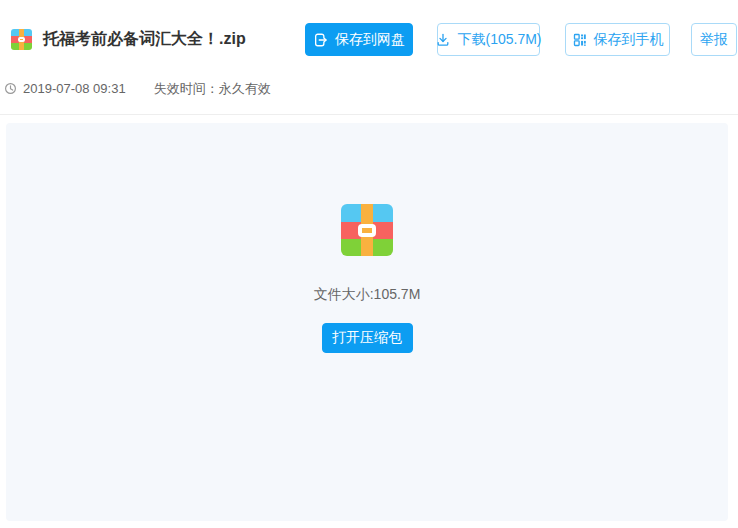  I want to click on header-actions: 保存到网盘 下载(105.7M), so click(521, 40).